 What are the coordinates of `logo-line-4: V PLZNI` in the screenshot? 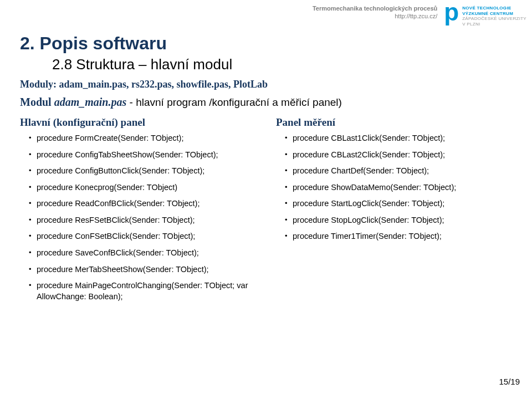 It's located at (494, 24).